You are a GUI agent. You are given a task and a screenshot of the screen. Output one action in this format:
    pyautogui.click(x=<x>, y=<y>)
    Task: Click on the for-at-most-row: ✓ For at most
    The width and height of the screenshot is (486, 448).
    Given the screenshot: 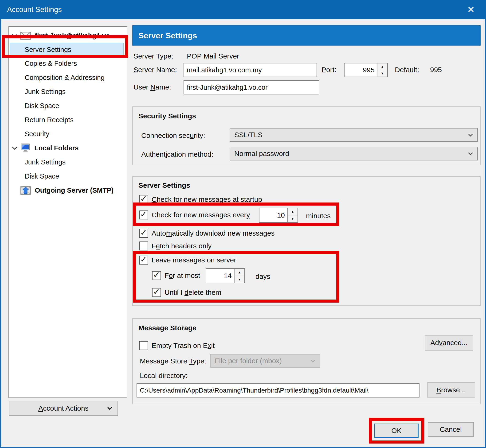 What is the action you would take?
    pyautogui.click(x=176, y=275)
    